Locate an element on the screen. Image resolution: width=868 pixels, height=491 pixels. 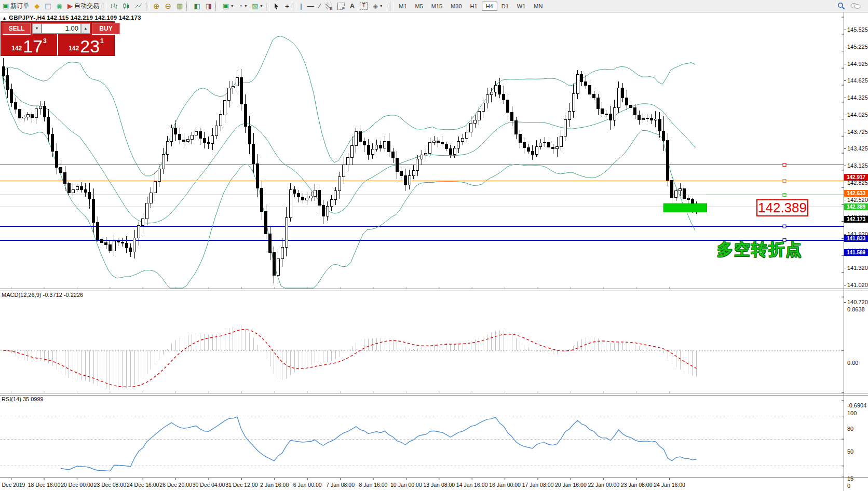
price-tick-label: 141.320 is located at coordinates (858, 268).